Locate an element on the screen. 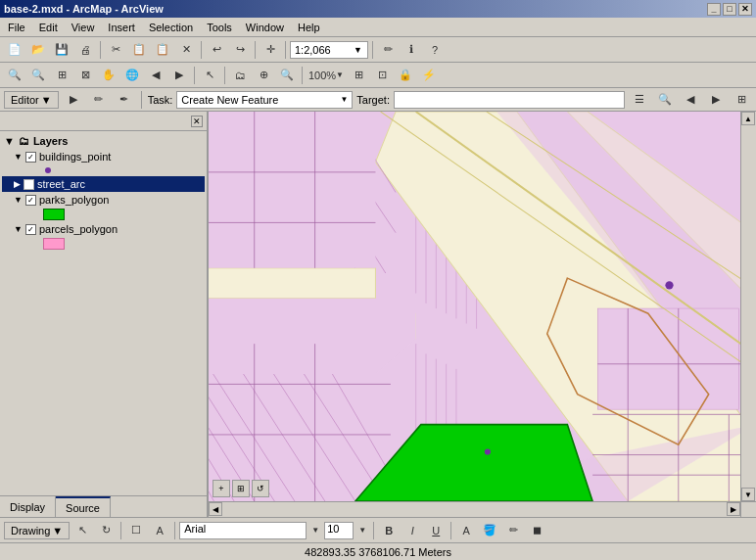 This screenshot has width=756, height=560. new-btn: 📄 is located at coordinates (15, 50).